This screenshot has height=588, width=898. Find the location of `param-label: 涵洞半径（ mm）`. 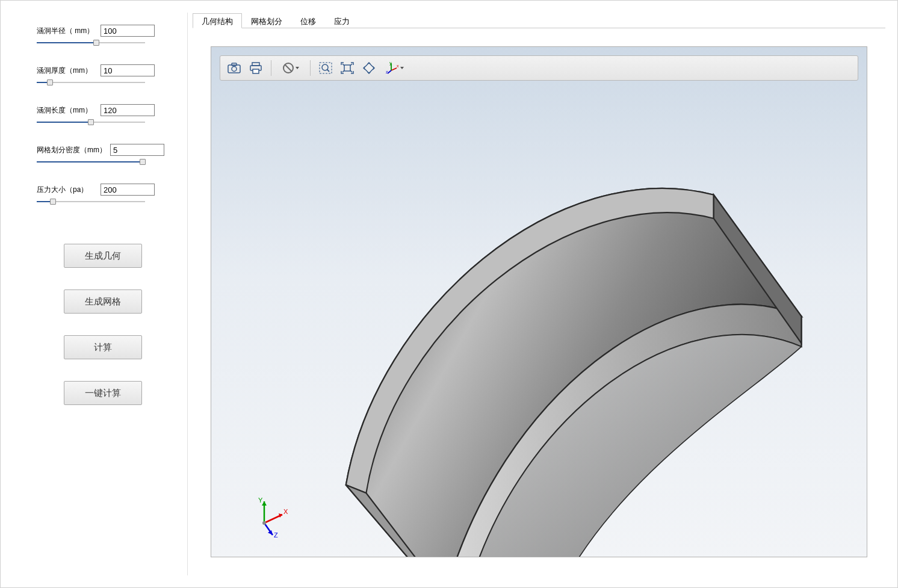

param-label: 涵洞半径（ mm） is located at coordinates (67, 31).